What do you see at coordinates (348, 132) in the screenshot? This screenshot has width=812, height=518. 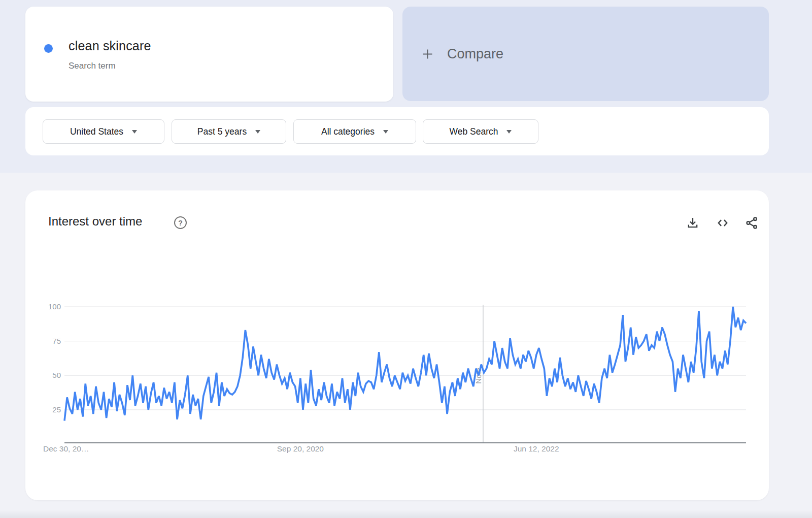 I see `category-filter-label: All categories` at bounding box center [348, 132].